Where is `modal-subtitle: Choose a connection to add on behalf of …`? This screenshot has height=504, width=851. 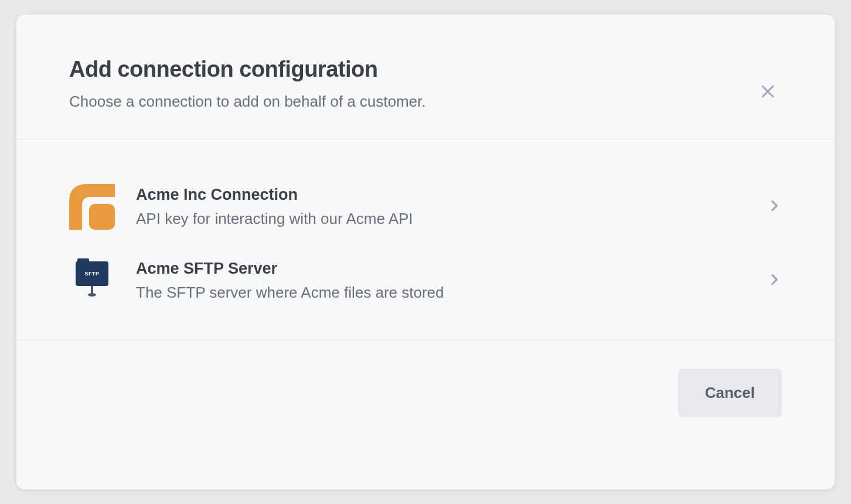 modal-subtitle: Choose a connection to add on behalf of … is located at coordinates (425, 102).